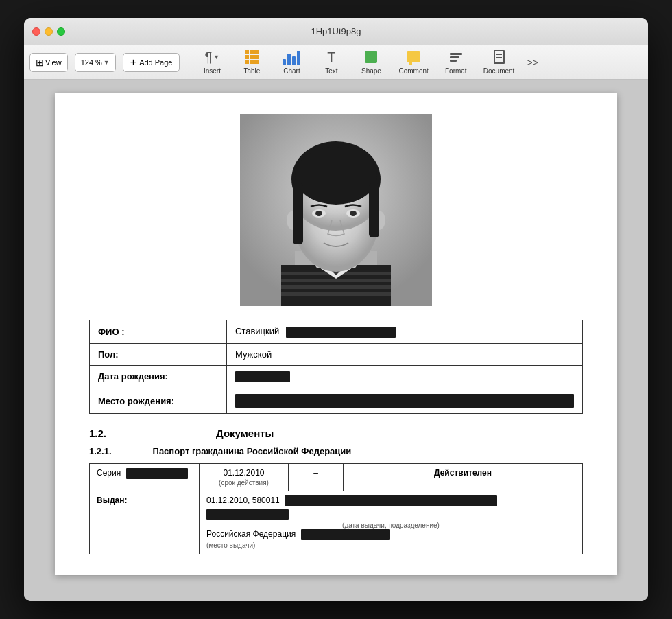 The height and width of the screenshot is (619, 672). What do you see at coordinates (331, 71) in the screenshot?
I see `text-label: Text` at bounding box center [331, 71].